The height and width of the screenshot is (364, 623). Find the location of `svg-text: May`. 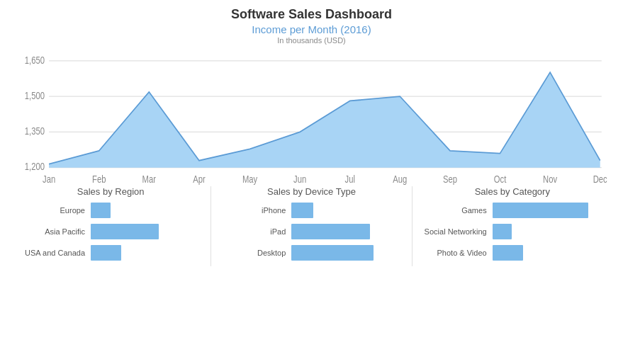

svg-text: May is located at coordinates (250, 180).